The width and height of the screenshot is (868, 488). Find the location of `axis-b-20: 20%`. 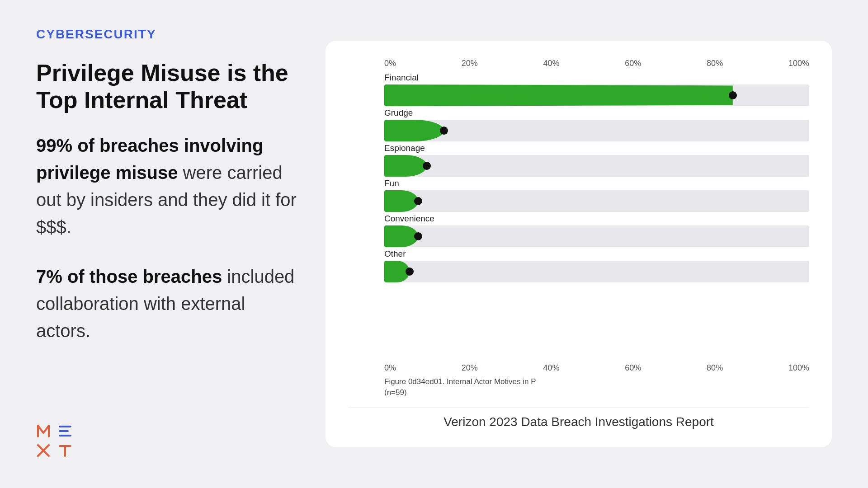

axis-b-20: 20% is located at coordinates (470, 368).